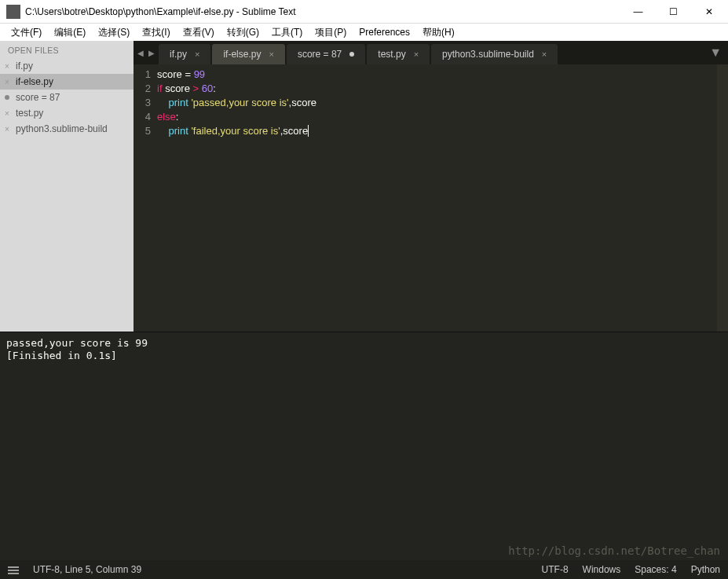 This screenshot has width=728, height=579. Describe the element at coordinates (87, 570) in the screenshot. I see `status-position: UTF-8, Line 5, Column 39` at that location.